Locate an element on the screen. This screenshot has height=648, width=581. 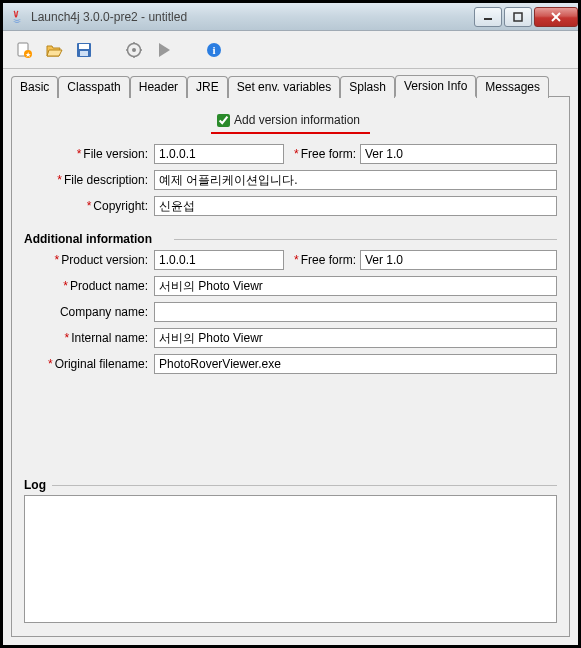
company-label: Company name: is located at coordinates (89, 312).